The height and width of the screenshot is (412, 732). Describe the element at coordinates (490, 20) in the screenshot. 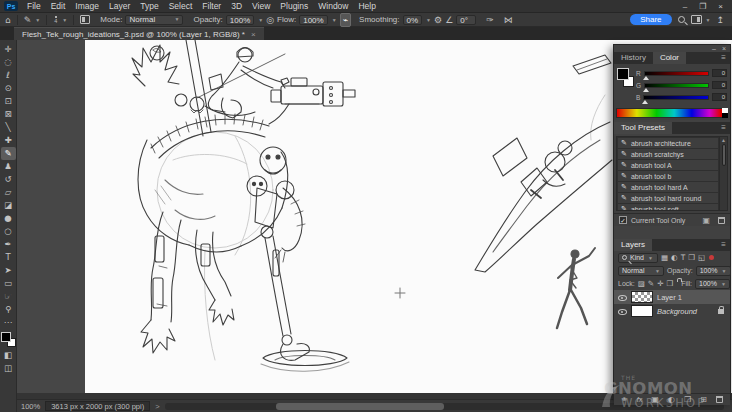

I see `pressure-size-icon: ✑` at that location.